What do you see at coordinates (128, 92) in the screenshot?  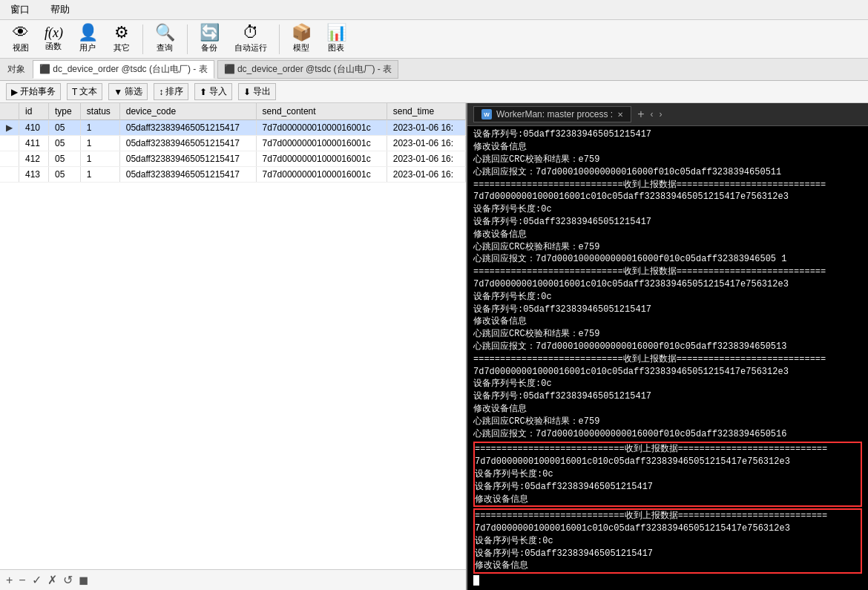 I see `filter-button: ▼ 筛选` at bounding box center [128, 92].